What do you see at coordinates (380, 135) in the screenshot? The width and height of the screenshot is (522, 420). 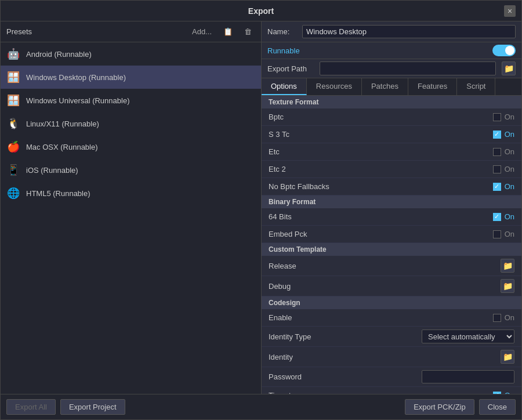 I see `option-label-s3tc: S 3 Tc` at bounding box center [380, 135].